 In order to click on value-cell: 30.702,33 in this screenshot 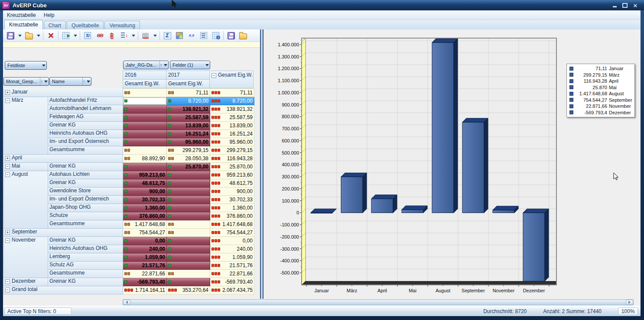, I will do `click(145, 200)`.